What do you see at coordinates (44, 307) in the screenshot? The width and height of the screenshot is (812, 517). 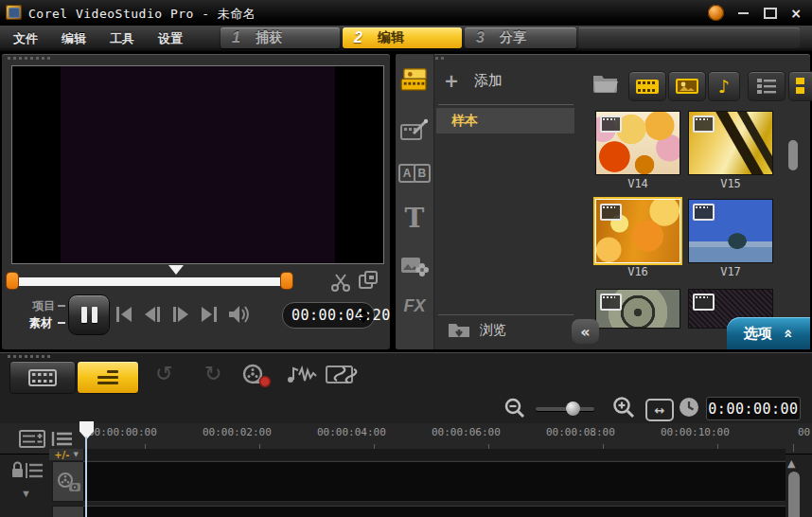 I see `project-mode-label: 项目` at bounding box center [44, 307].